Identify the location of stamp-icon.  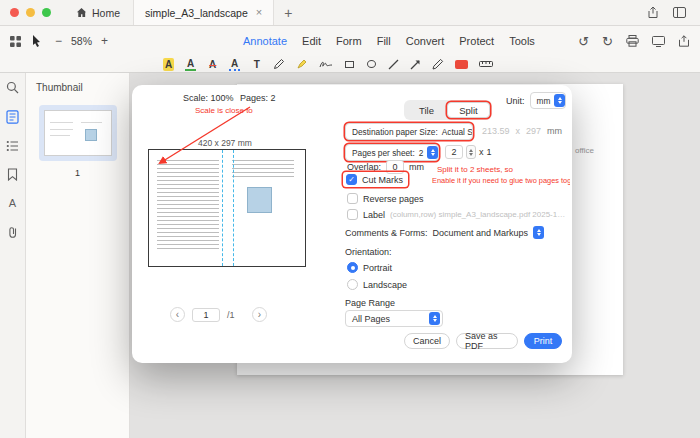
(462, 64).